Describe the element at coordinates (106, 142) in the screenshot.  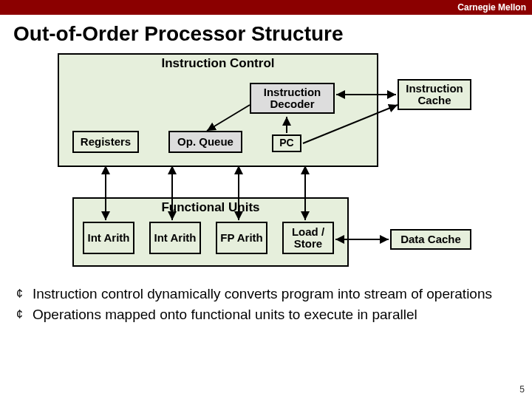
I see `registers-box: Registers` at that location.